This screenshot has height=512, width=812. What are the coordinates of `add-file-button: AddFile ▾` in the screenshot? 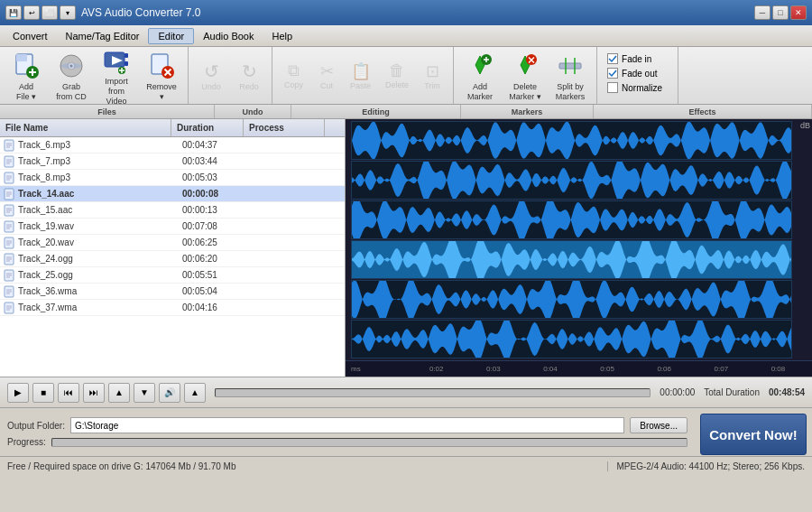 It's located at (26, 76).